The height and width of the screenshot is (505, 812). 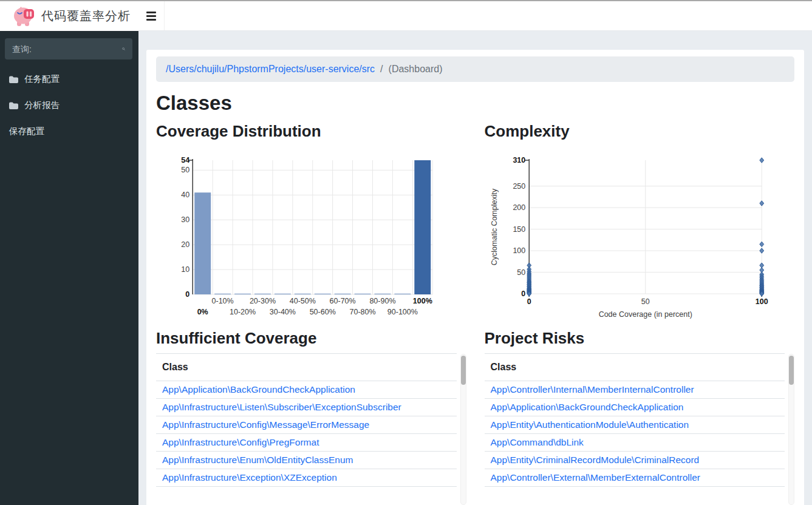 I want to click on svg-text: 250, so click(x=519, y=186).